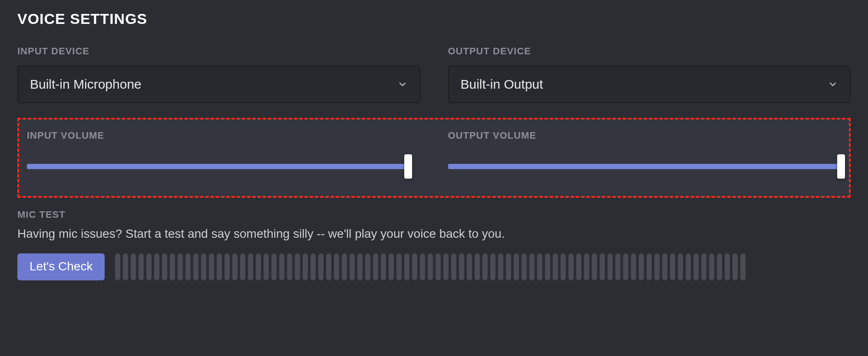 Image resolution: width=868 pixels, height=356 pixels. Describe the element at coordinates (61, 267) in the screenshot. I see `lets-check-button: Let's Check` at that location.